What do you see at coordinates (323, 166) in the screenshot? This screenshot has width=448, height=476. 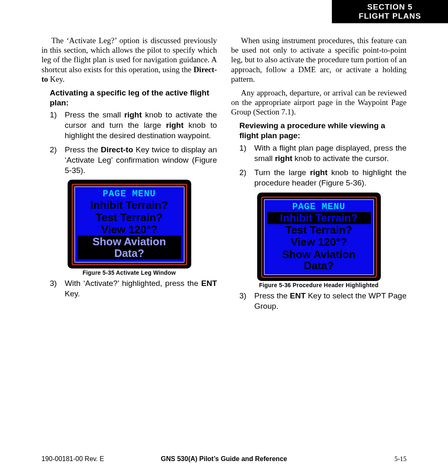 I see `right-steps: 1) With a flight plan page displayed, pr…` at bounding box center [323, 166].